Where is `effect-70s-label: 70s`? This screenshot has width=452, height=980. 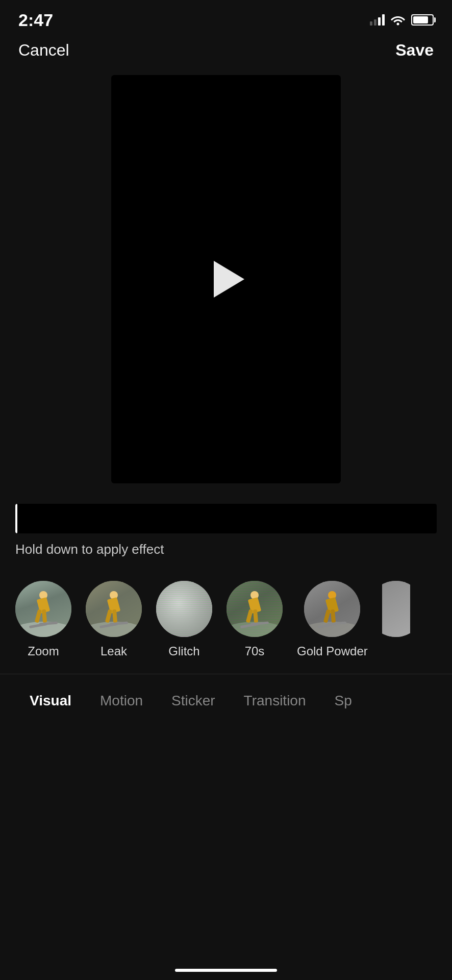
effect-70s-label: 70s is located at coordinates (255, 651).